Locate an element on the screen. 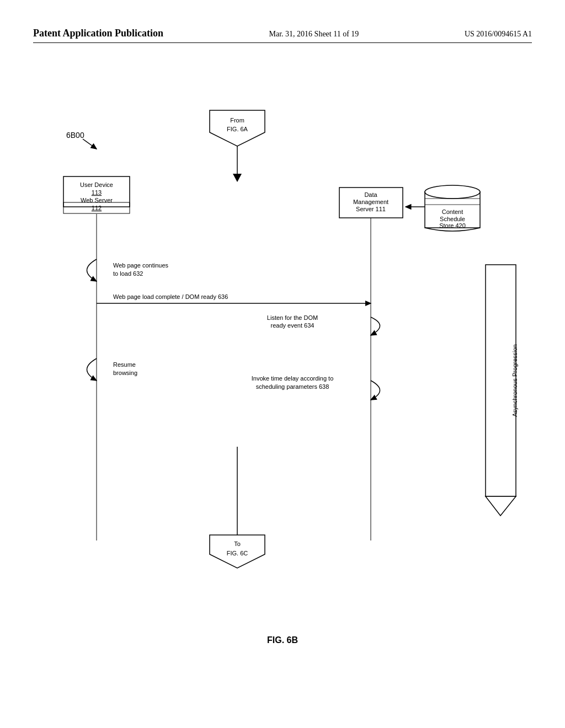 This screenshot has height=728, width=565. step4-text-2: browsing is located at coordinates (125, 373).